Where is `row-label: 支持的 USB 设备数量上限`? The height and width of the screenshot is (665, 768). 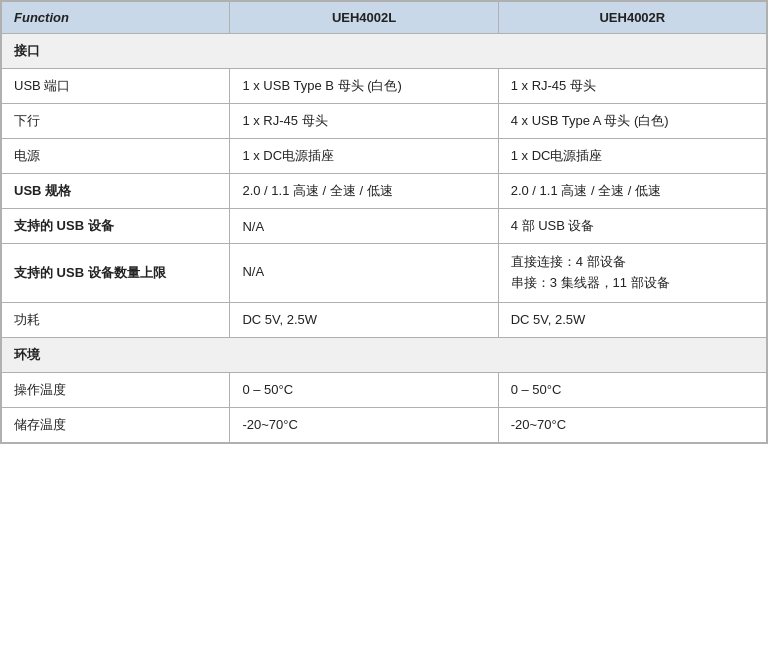 row-label: 支持的 USB 设备数量上限 is located at coordinates (116, 274).